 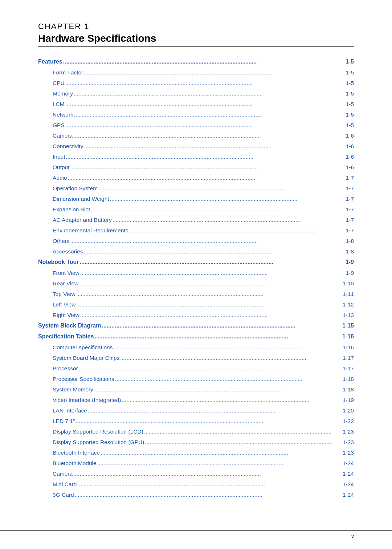 I want to click on toc-item: Front View .............................…, so click(x=196, y=273).